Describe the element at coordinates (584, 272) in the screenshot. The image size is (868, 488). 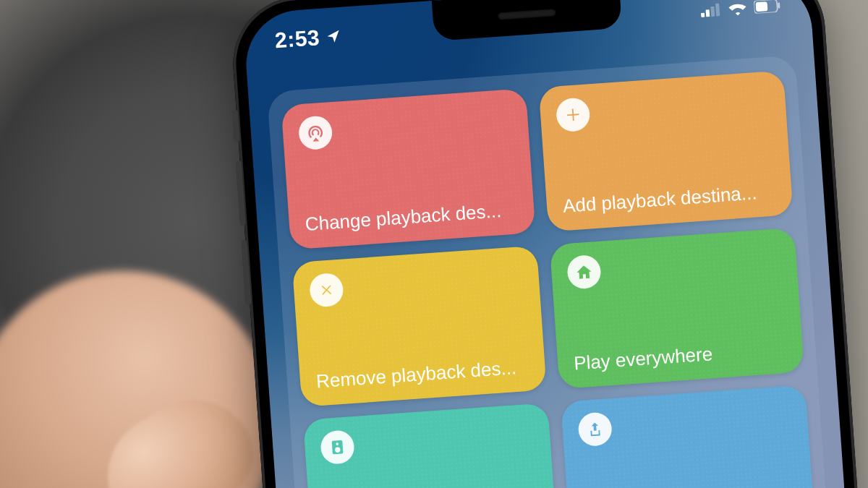
I see `home-icon` at that location.